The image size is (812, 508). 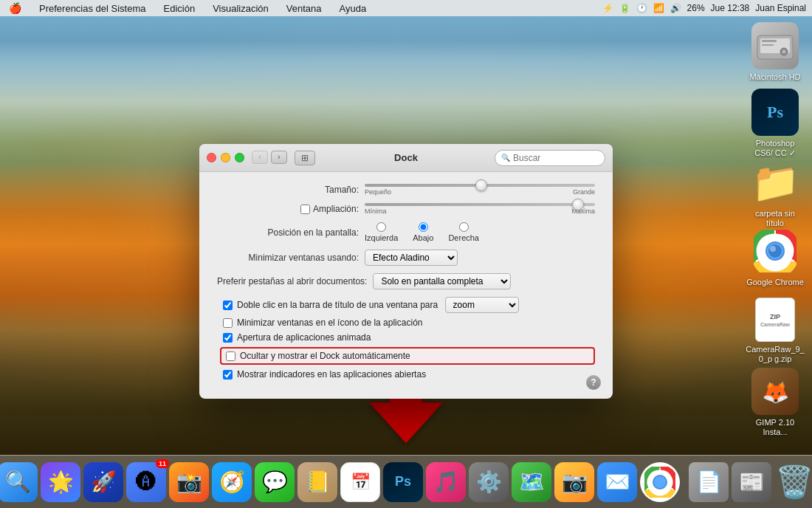 What do you see at coordinates (406, 209) in the screenshot?
I see `ampliacion-row: Ampliación: Mínima Máxima` at bounding box center [406, 209].